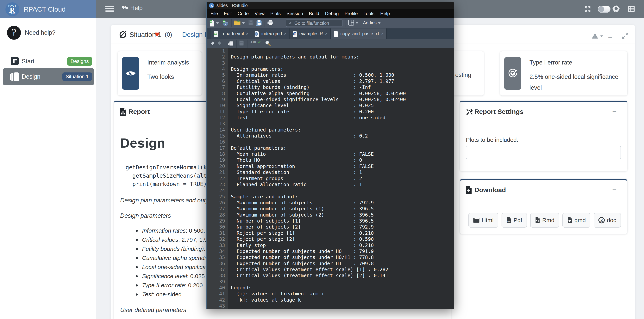 This screenshot has height=319, width=644. I want to click on panes-caret, so click(357, 23).